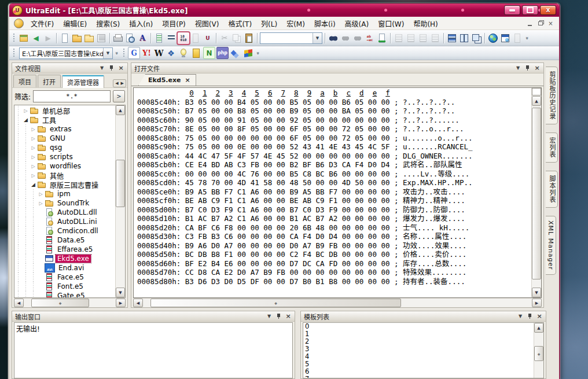 This screenshot has height=379, width=588. Describe the element at coordinates (65, 175) in the screenshot. I see `tree-item-其他: ▷其他` at that location.